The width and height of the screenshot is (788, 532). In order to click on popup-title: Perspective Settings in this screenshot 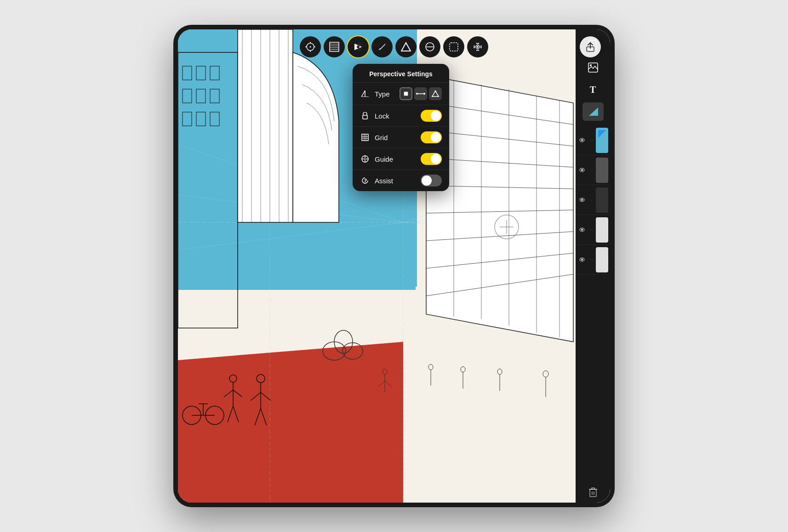, I will do `click(401, 74)`.